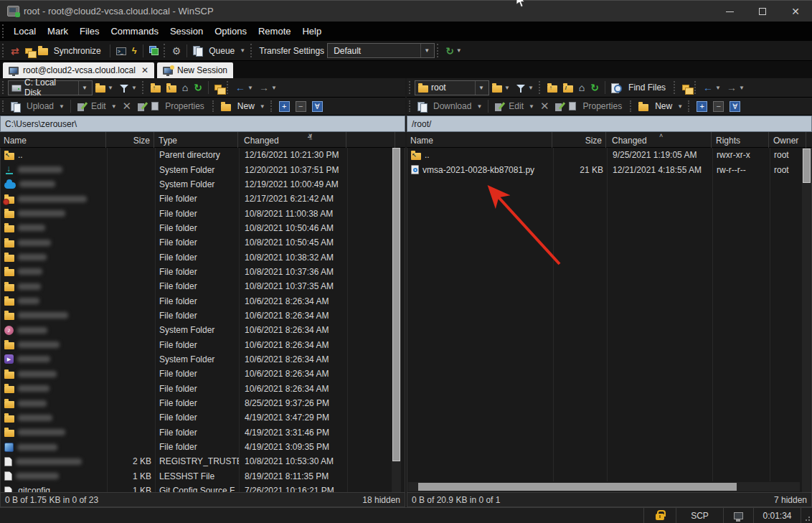 The height and width of the screenshot is (523, 812). What do you see at coordinates (50, 88) in the screenshot?
I see `drive-selector: C: Local Disk ▼` at bounding box center [50, 88].